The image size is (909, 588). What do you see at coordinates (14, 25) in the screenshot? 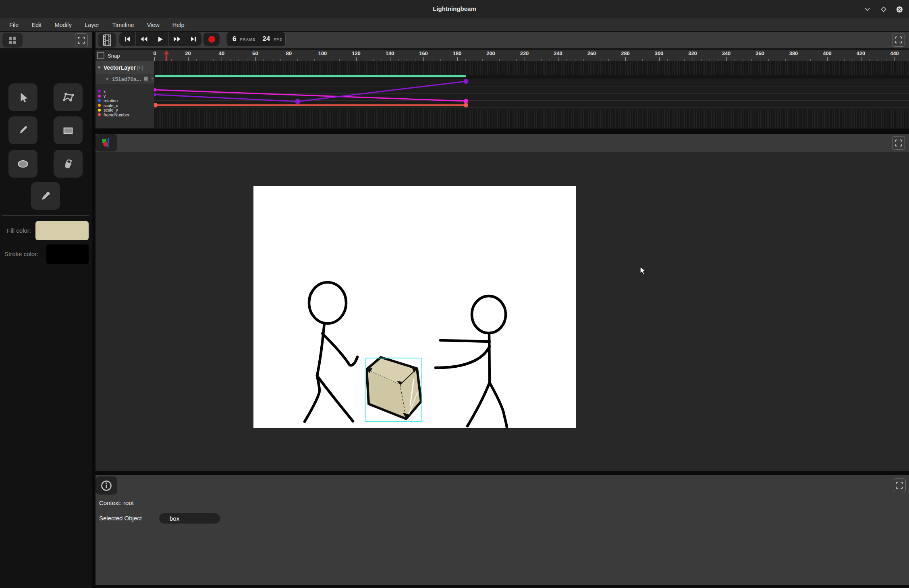
I see `menu-item-file: File` at bounding box center [14, 25].